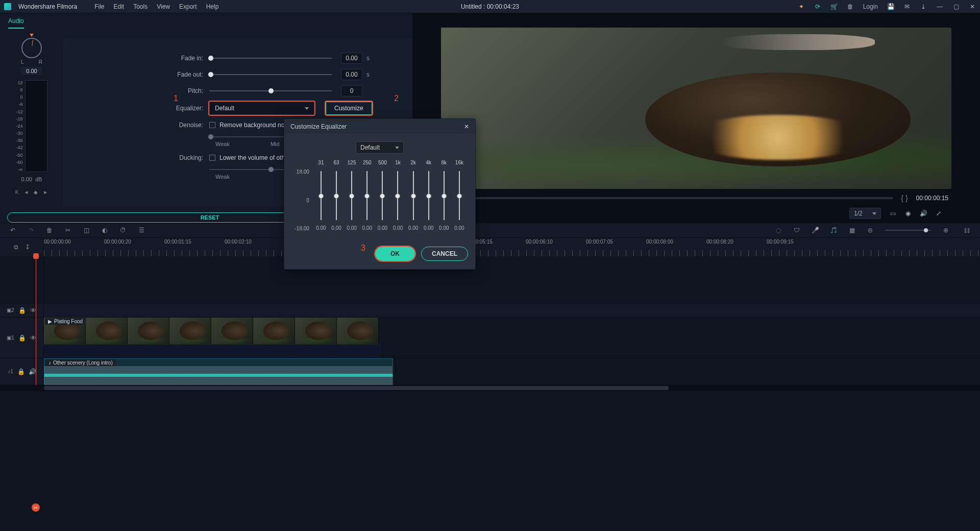 This screenshot has height=531, width=980. What do you see at coordinates (32, 372) in the screenshot?
I see `speaker-icon: 🔊` at bounding box center [32, 372].